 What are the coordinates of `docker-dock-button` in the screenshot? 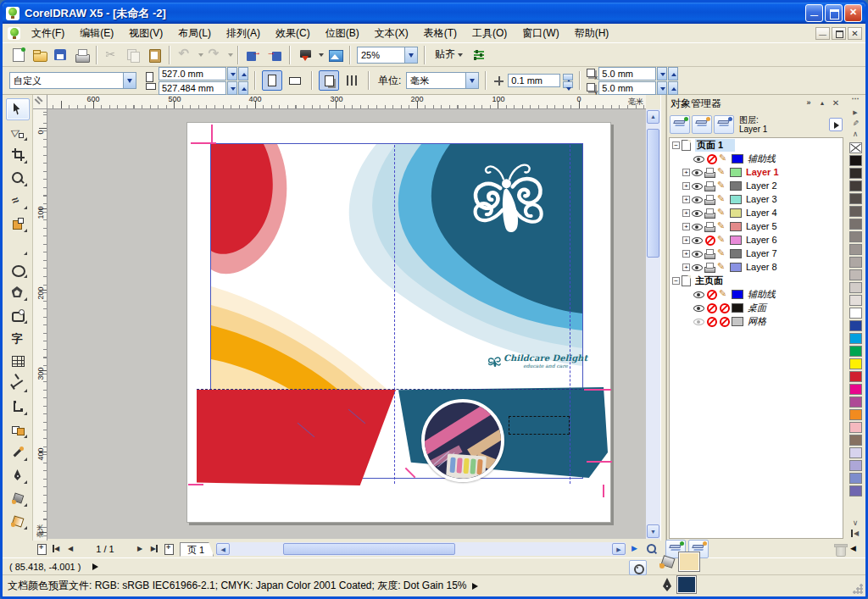 It's located at (809, 103).